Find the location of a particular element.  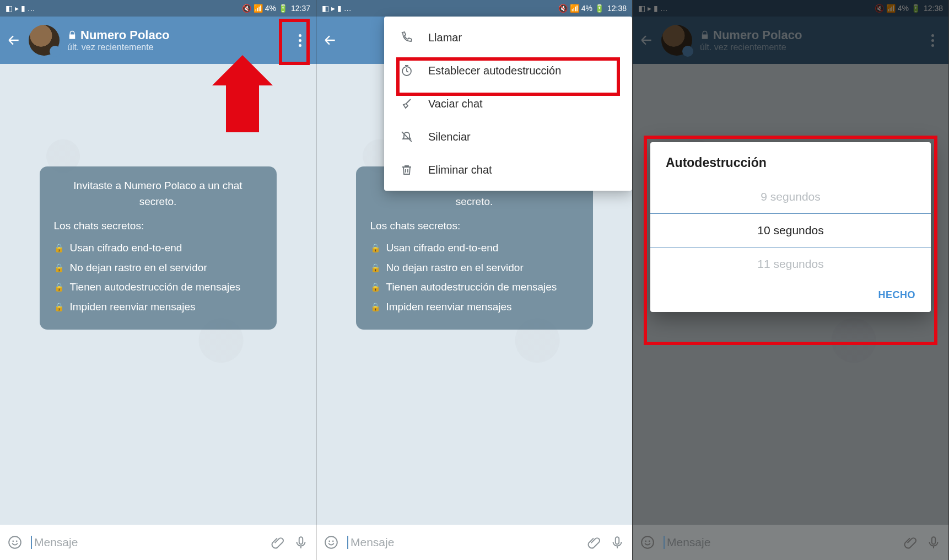

menu-label: Eliminar chat is located at coordinates (460, 170).